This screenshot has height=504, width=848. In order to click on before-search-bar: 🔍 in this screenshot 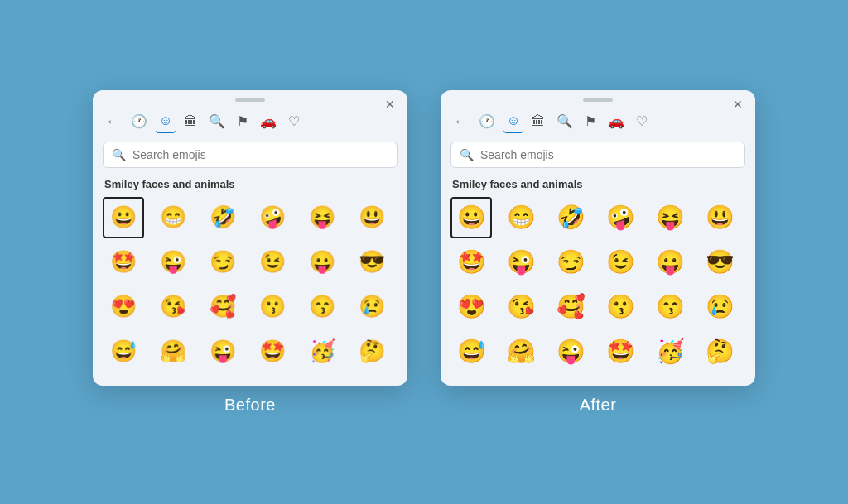, I will do `click(250, 155)`.